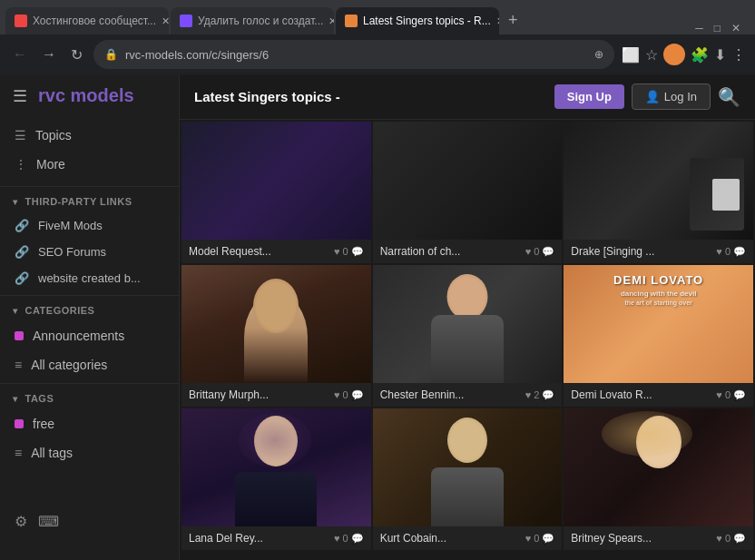 The height and width of the screenshot is (560, 755). Describe the element at coordinates (52, 453) in the screenshot. I see `all-tags-label: All tags` at that location.